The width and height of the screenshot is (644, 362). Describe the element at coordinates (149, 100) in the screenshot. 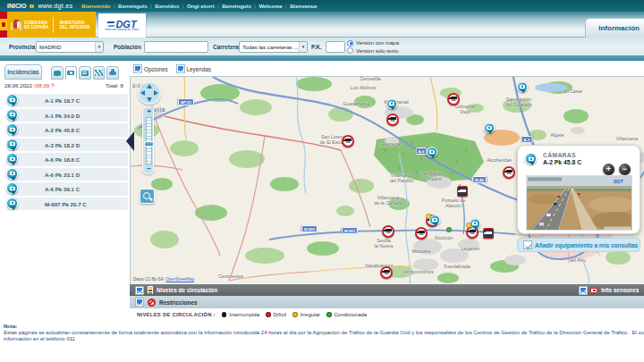

I see `pan-down-arrow` at that location.